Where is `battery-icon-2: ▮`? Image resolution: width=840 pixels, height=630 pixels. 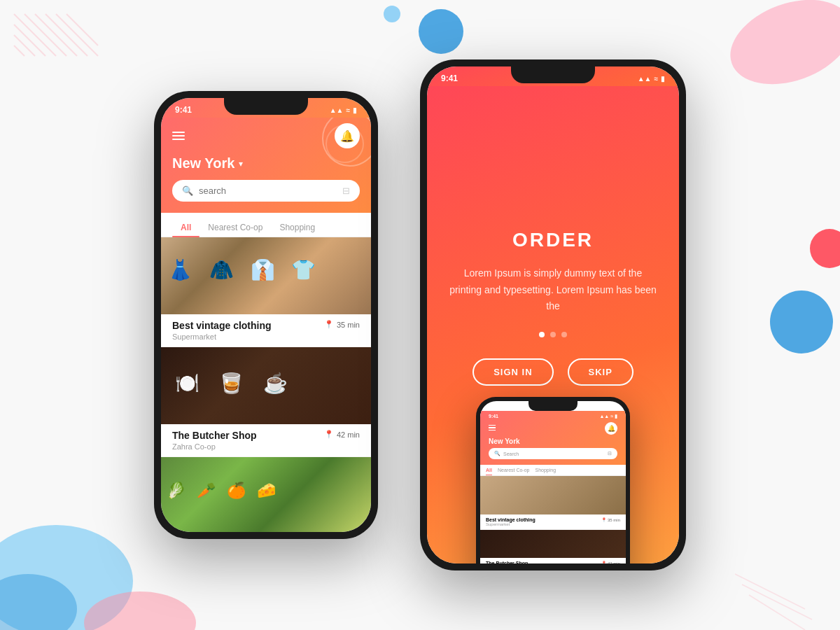
battery-icon-2: ▮ is located at coordinates (663, 78).